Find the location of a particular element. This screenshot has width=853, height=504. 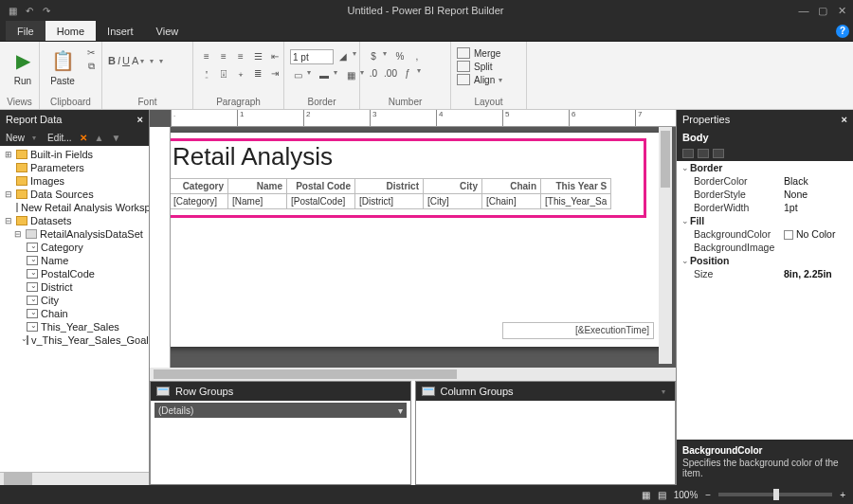

prop-row: BackgroundImage is located at coordinates (765, 247).